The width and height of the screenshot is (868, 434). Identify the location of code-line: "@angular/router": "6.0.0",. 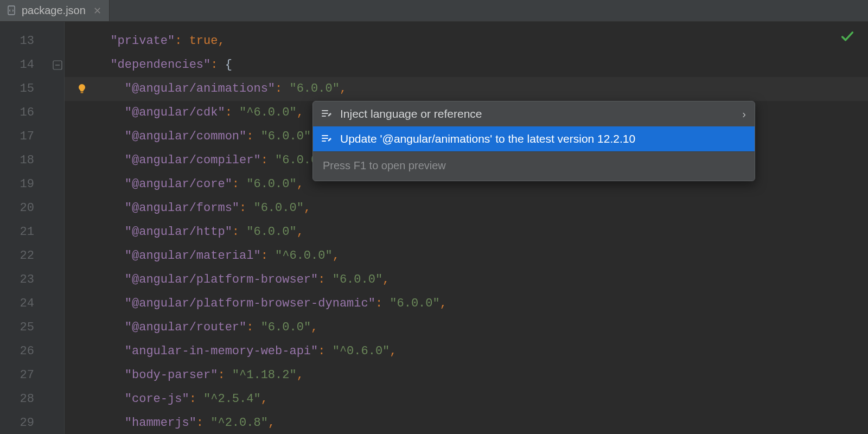
(467, 328).